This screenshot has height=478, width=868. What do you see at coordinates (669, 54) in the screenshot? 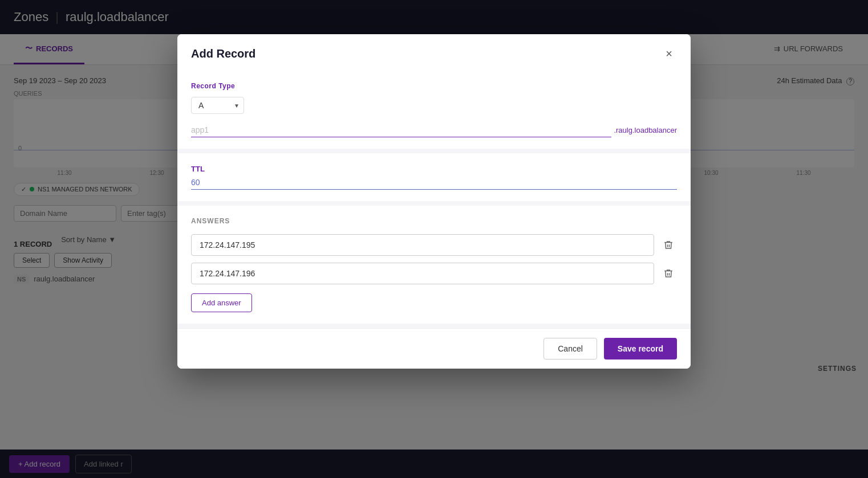
I see `modal-close-button: ×` at bounding box center [669, 54].